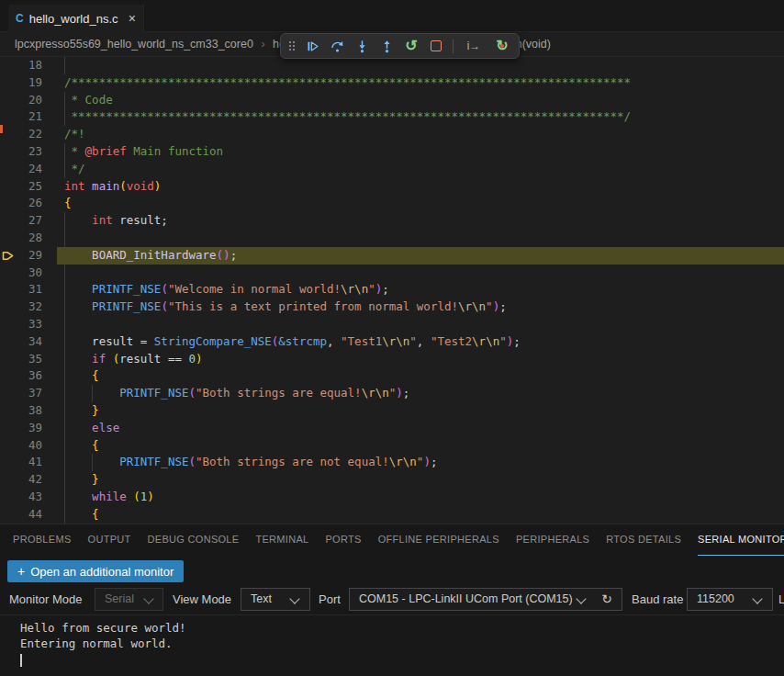 The image size is (784, 676). Describe the element at coordinates (502, 46) in the screenshot. I see `reset-device-button: ↻` at that location.